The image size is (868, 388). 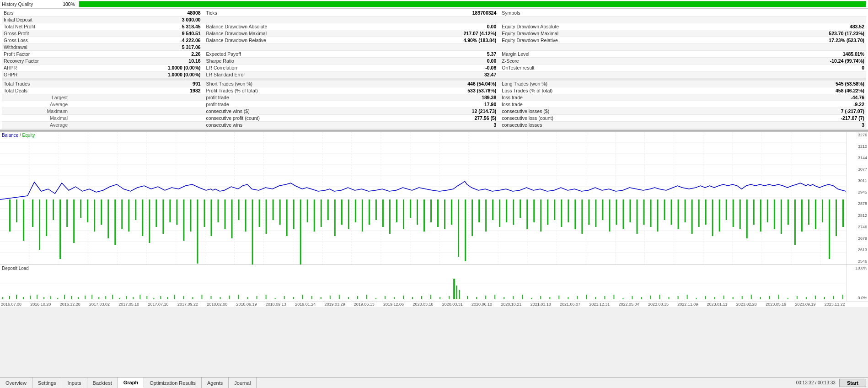 What do you see at coordinates (136, 13) in the screenshot?
I see `bars-value: 48008` at bounding box center [136, 13].